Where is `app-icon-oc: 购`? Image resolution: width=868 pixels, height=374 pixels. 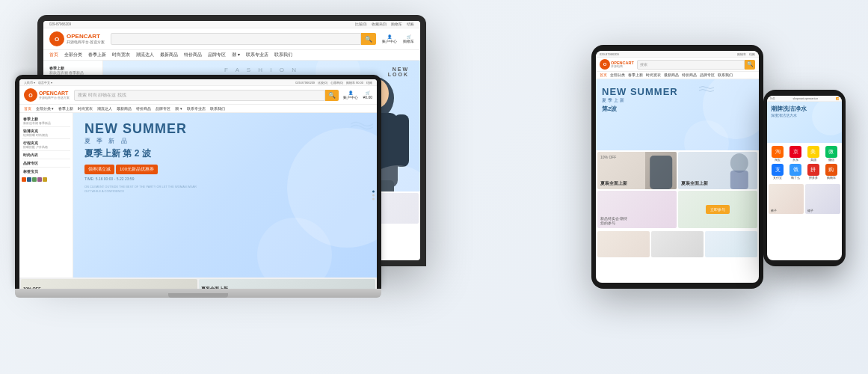
app-icon-oc: 购 is located at coordinates (831, 170).